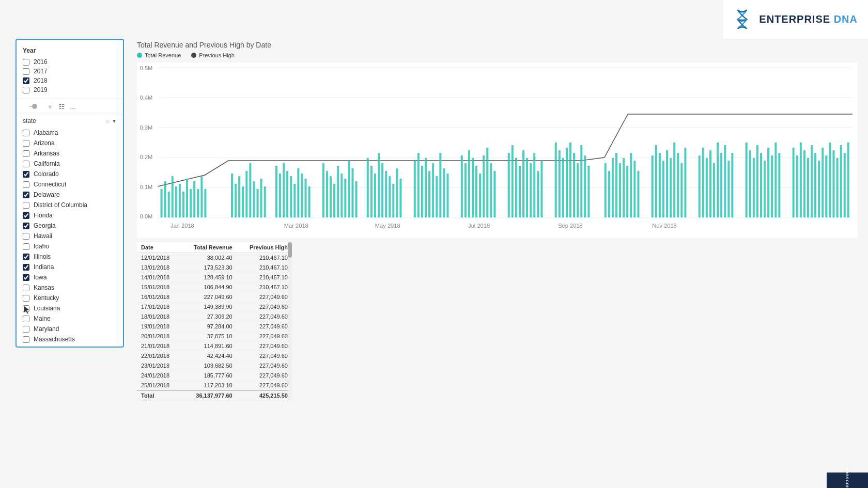 This screenshot has width=868, height=488. What do you see at coordinates (290, 321) in the screenshot?
I see `table-scrollbar` at bounding box center [290, 321].